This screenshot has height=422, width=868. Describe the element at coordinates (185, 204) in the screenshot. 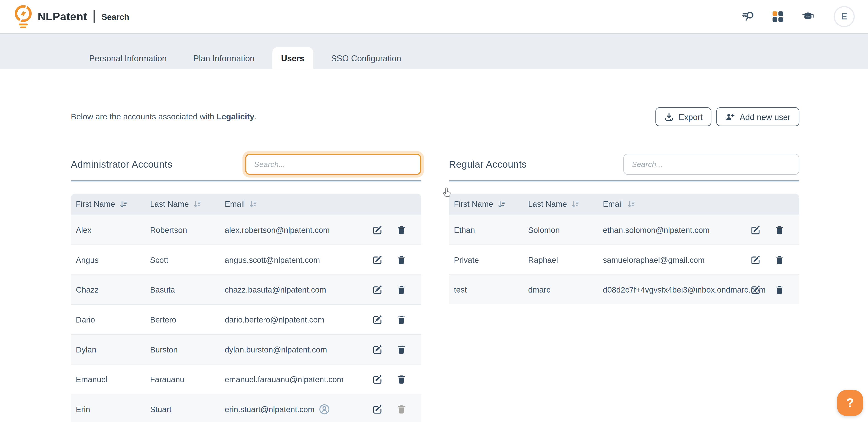

I see `admin-sort-last-name: Last Name` at that location.